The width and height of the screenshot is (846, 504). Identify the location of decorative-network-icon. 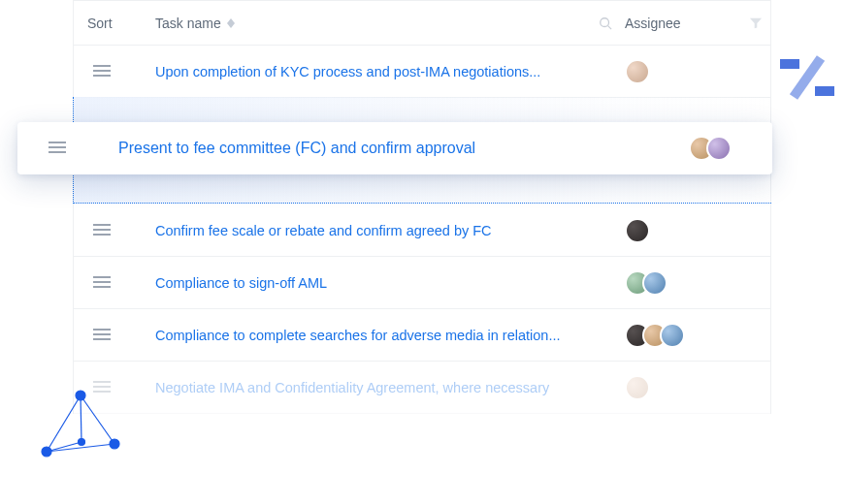
(81, 425).